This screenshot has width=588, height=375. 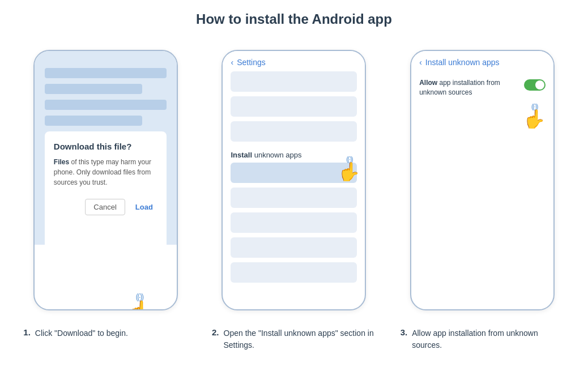 I want to click on dialog-text-highlight: Files, so click(x=61, y=162).